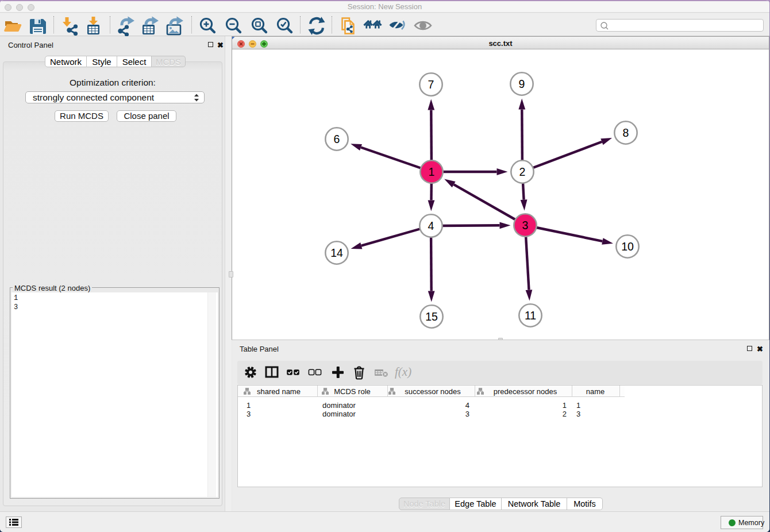 This screenshot has height=532, width=770. Describe the element at coordinates (525, 225) in the screenshot. I see `svg-text: 3` at that location.